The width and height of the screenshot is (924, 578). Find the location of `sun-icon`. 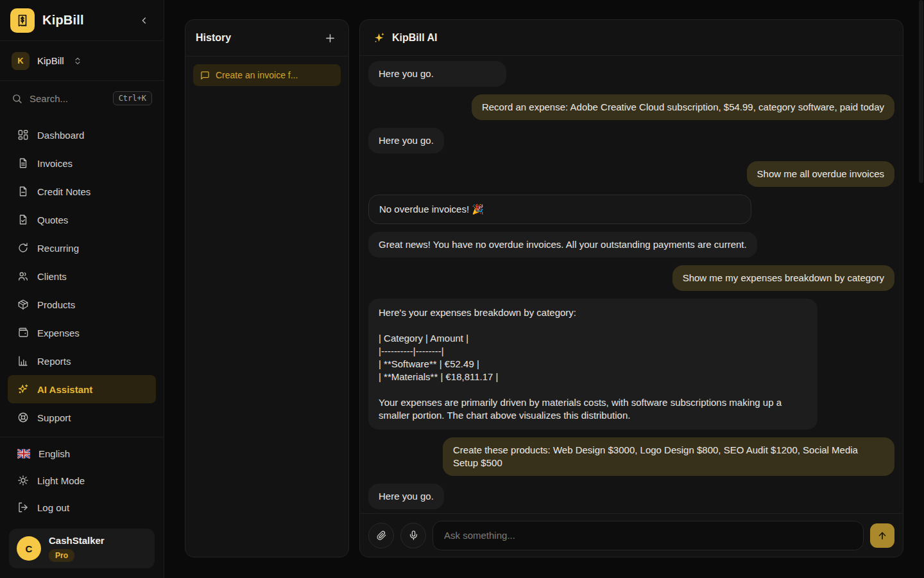

sun-icon is located at coordinates (23, 480).